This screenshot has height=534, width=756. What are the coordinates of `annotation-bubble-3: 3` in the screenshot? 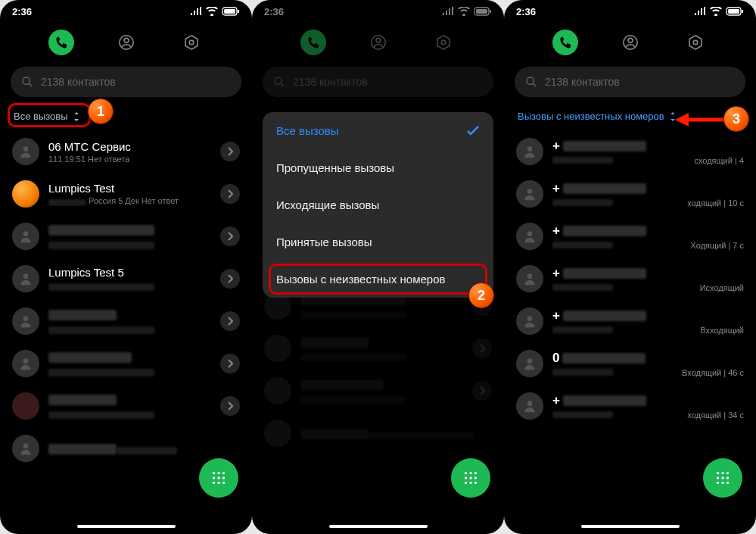 It's located at (736, 119).